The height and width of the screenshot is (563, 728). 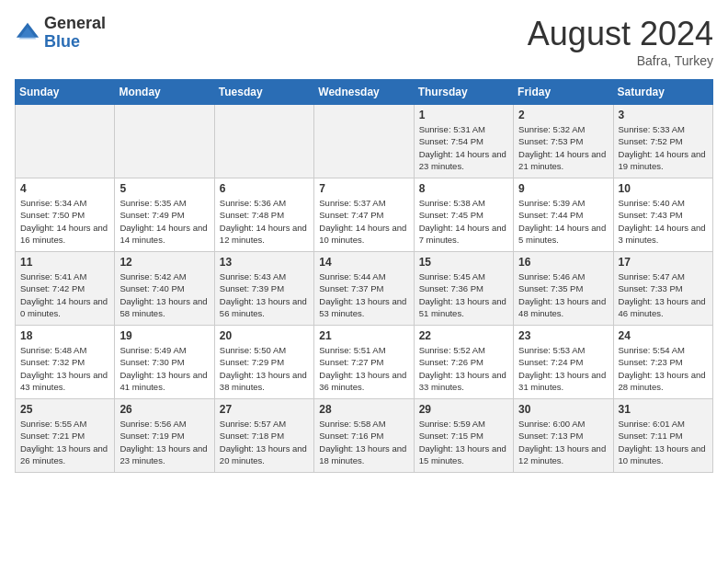 What do you see at coordinates (264, 436) in the screenshot?
I see `calendar-cell: 27Sunrise: 5:57 AMSunset: 7:18 PMDayligh…` at bounding box center [264, 436].